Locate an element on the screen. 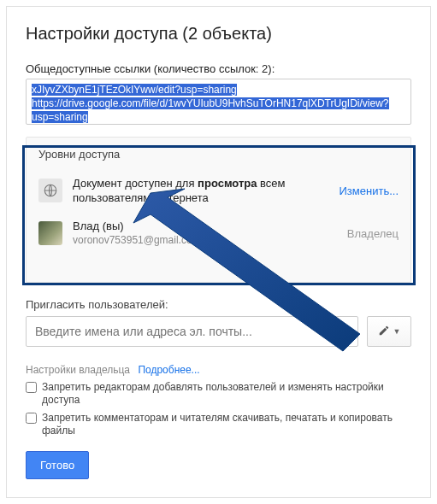 Image resolution: width=437 pixels, height=504 pixels. permission-dropdown-button: ▼ is located at coordinates (389, 331).